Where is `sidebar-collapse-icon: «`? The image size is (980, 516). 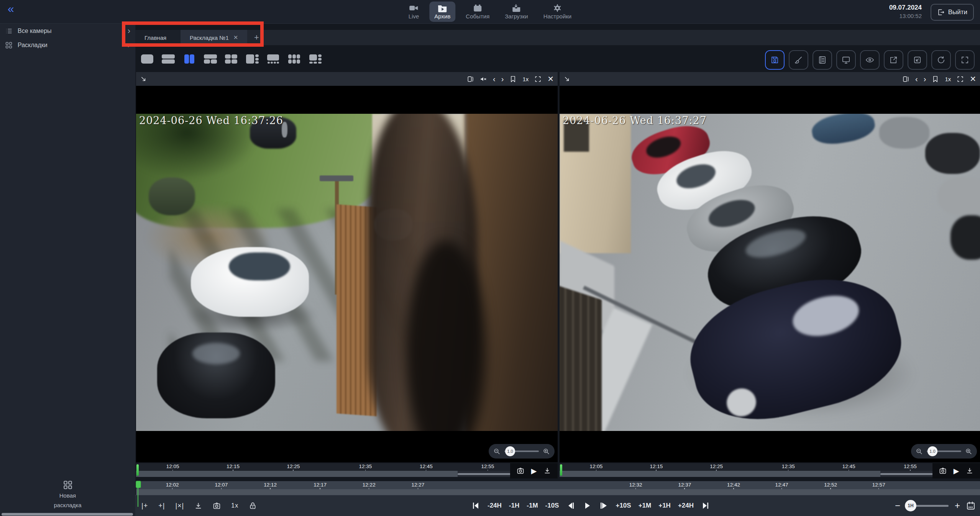 sidebar-collapse-icon: « is located at coordinates (11, 9).